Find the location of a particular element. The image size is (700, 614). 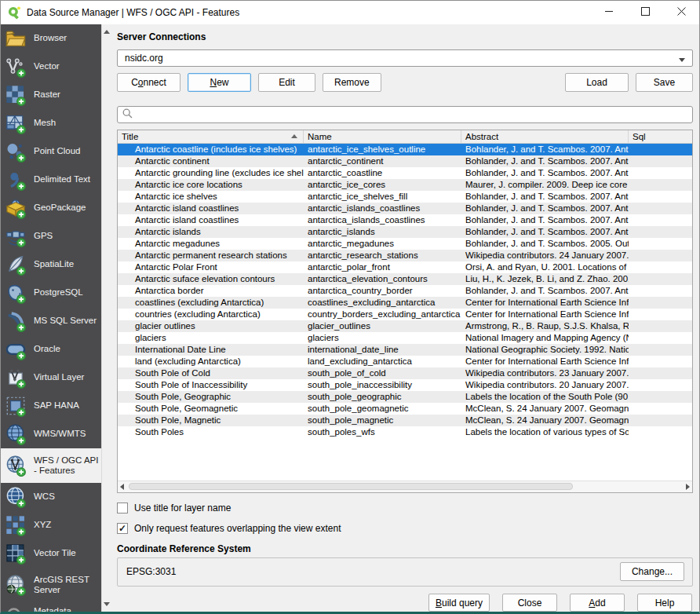

scroll-down-icon is located at coordinates (107, 605).